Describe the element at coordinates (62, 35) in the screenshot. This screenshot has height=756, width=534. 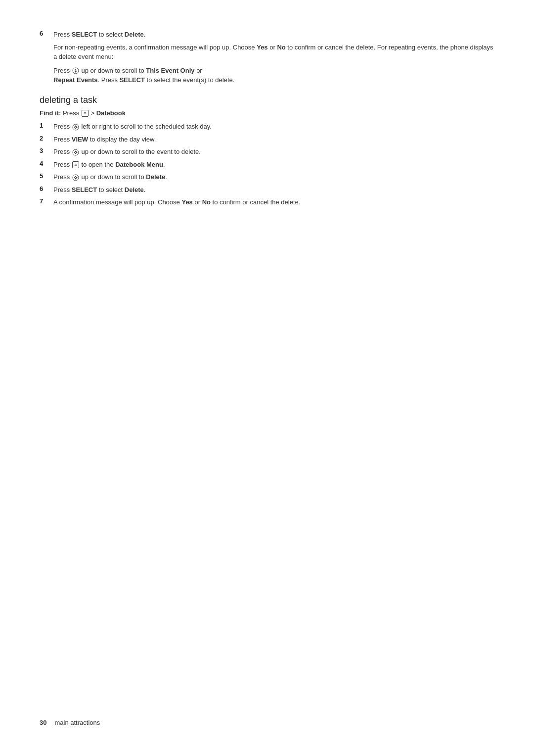
I see `intro-step6-press: Press` at that location.